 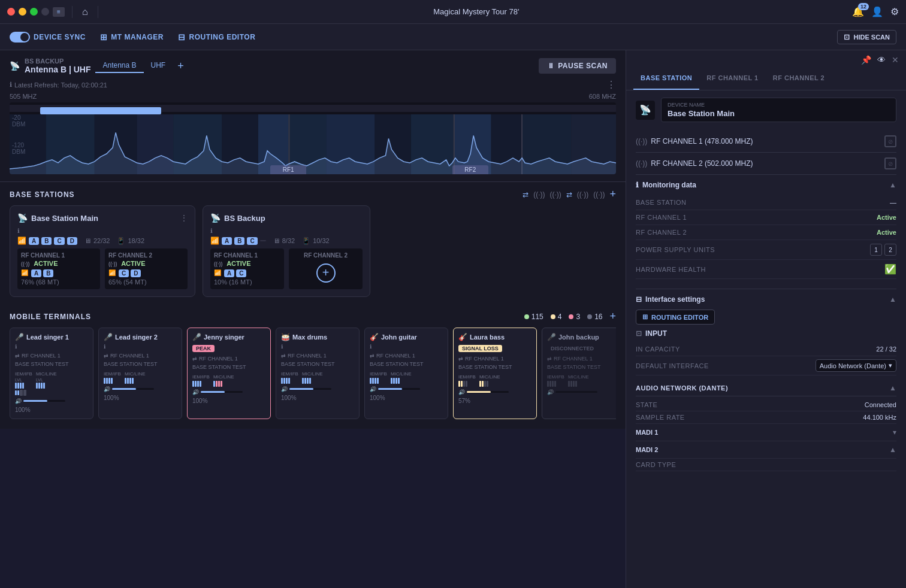 What do you see at coordinates (132, 37) in the screenshot?
I see `nav-mt-manager: ⊞ MT MANAGER` at bounding box center [132, 37].